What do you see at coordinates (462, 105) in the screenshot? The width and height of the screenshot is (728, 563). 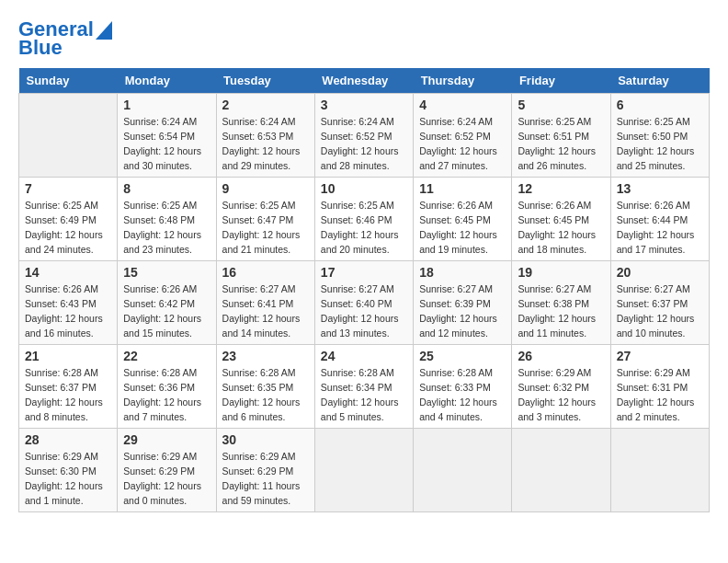 I see `day-number: 4` at bounding box center [462, 105].